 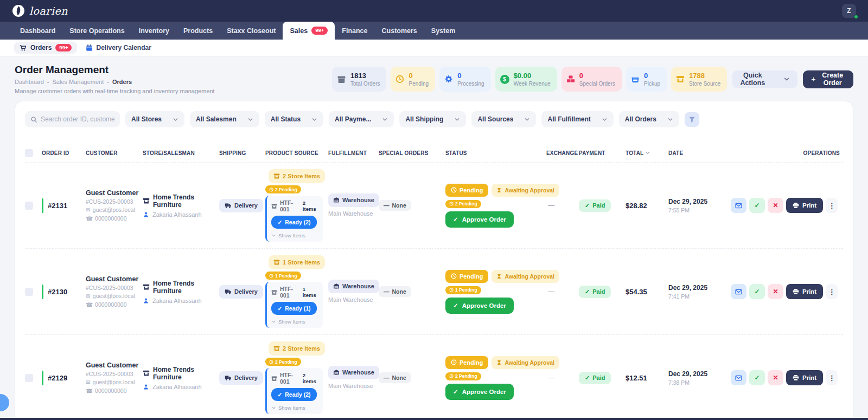 I want to click on delivery-calendar-label: Delivery Calendar, so click(x=124, y=48).